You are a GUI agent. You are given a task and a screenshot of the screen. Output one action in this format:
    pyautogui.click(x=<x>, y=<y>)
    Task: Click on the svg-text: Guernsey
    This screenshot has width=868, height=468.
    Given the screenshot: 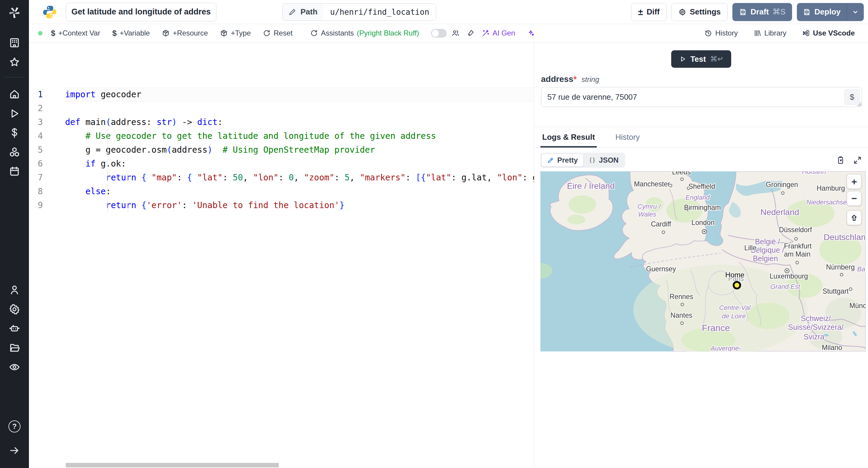 What is the action you would take?
    pyautogui.click(x=661, y=269)
    